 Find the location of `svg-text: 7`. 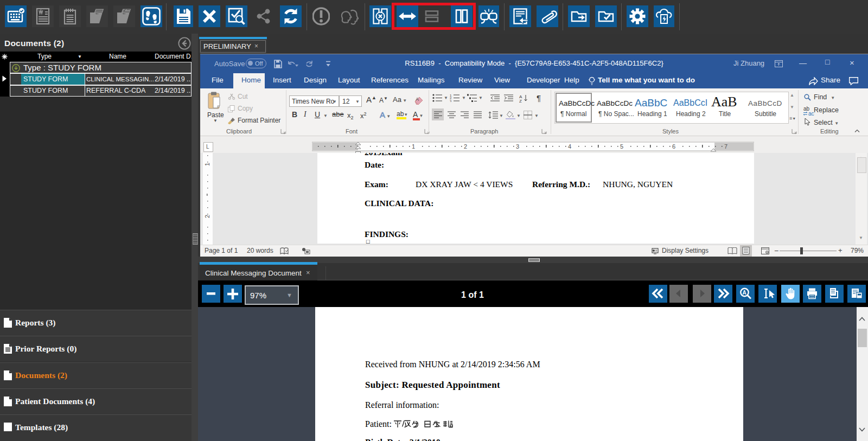

svg-text: 7 is located at coordinates (726, 146).